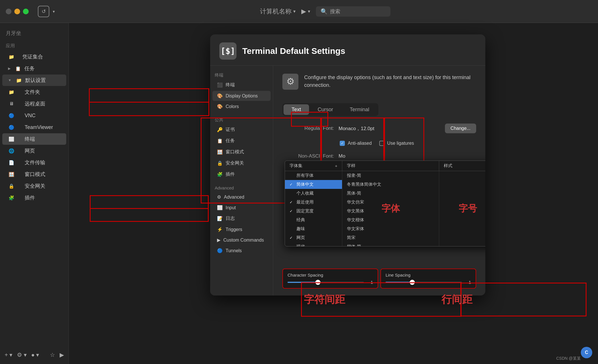  What do you see at coordinates (342, 143) in the screenshot?
I see `anti-aliased-checkbox: ✓` at bounding box center [342, 143].